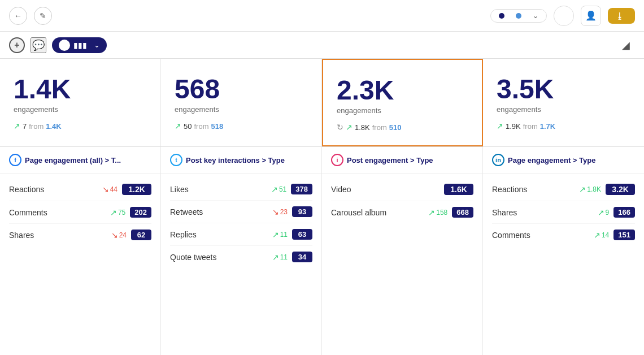  Describe the element at coordinates (548, 127) in the screenshot. I see `change-prev: 1.7K` at that location.